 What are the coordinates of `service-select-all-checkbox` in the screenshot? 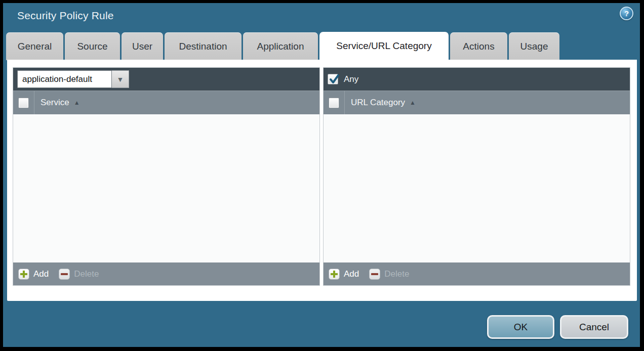 It's located at (23, 103).